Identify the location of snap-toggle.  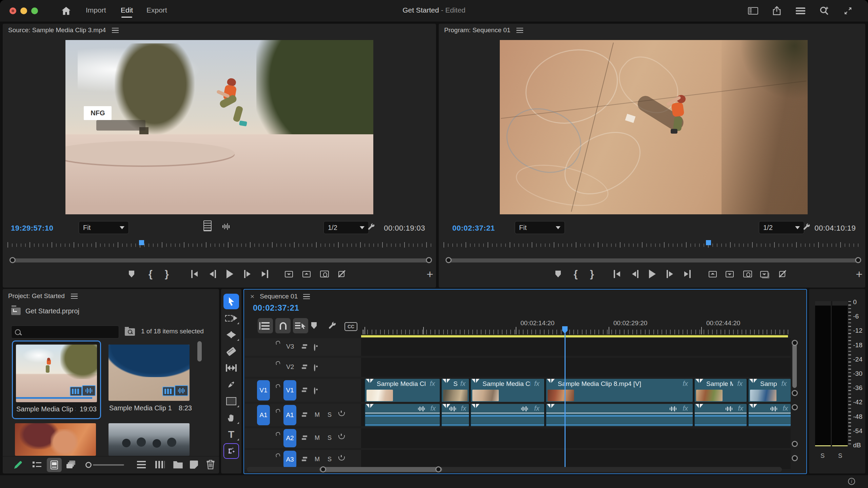
(283, 326).